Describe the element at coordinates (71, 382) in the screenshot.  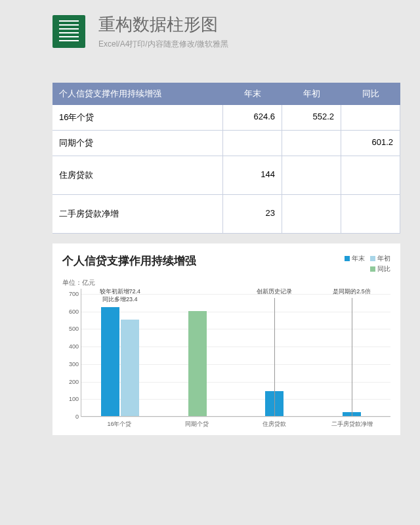
I see `y-tick-label: 200` at that location.